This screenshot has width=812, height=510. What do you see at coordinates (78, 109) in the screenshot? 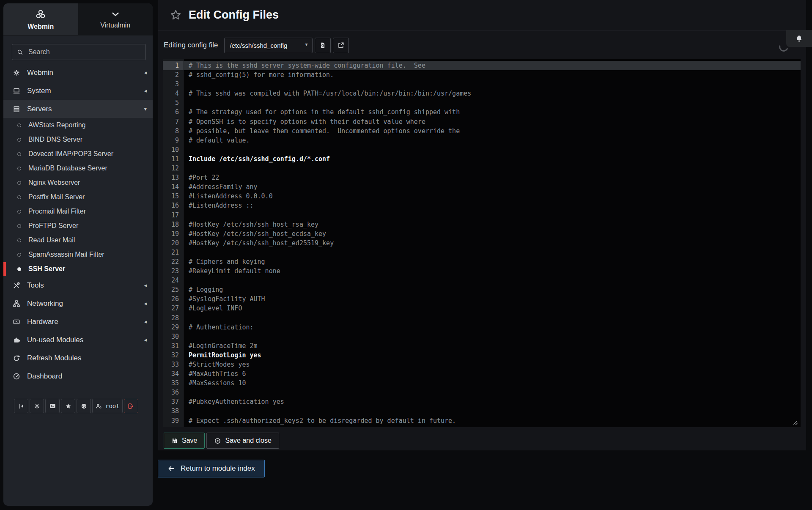
I see `sidebar-item-servers: Servers` at bounding box center [78, 109].